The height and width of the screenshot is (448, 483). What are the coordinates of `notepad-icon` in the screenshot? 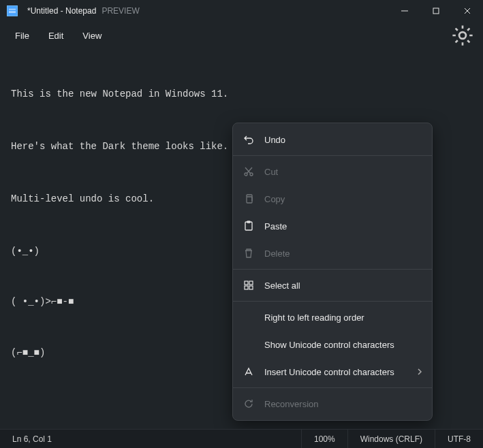 It's located at (12, 11).